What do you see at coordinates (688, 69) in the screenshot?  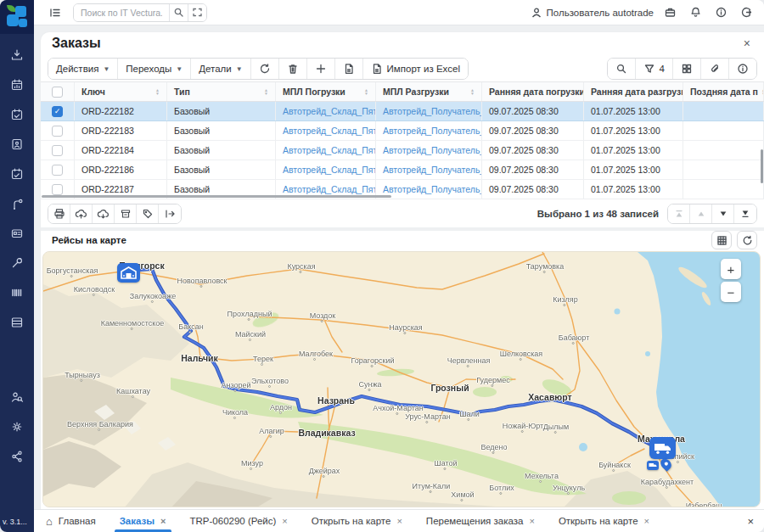 I see `columns-settings-button` at bounding box center [688, 69].